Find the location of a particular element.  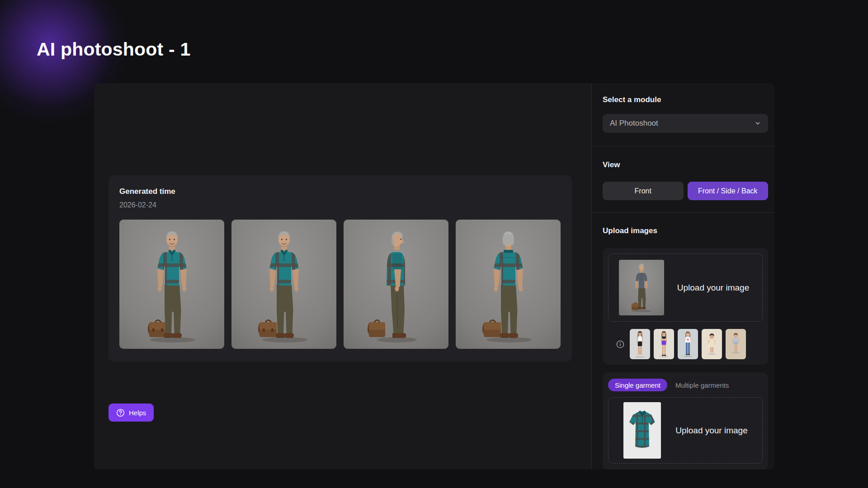

select-module-label: Select a module is located at coordinates (685, 100).